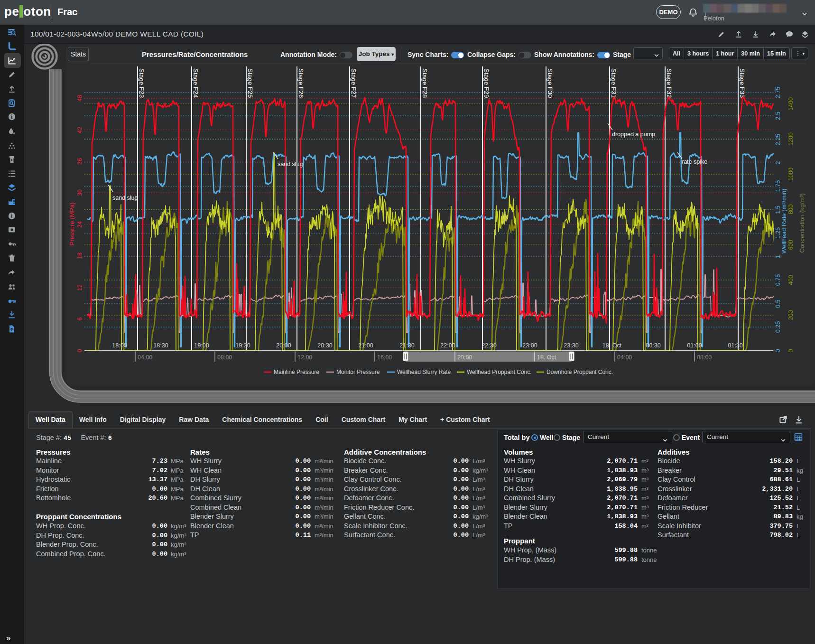 This screenshot has height=644, width=815. What do you see at coordinates (791, 104) in the screenshot?
I see `svg-text: 1400` at bounding box center [791, 104].